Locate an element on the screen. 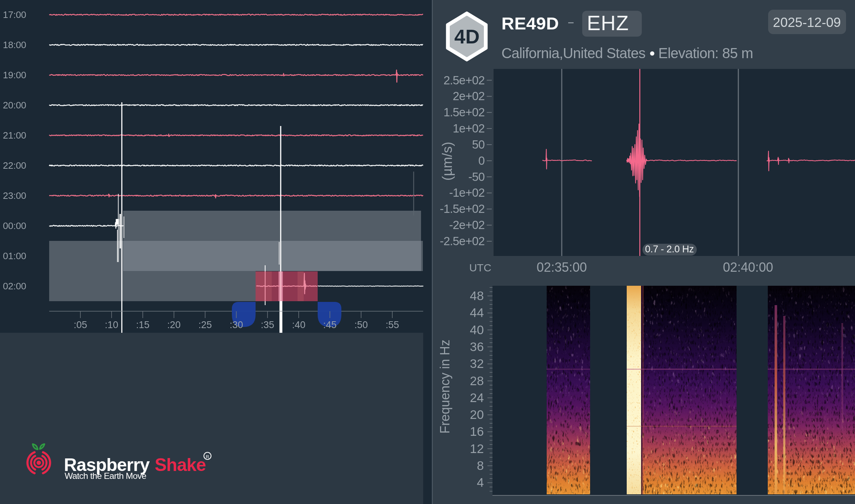 The image size is (855, 504). svg-text: 4D is located at coordinates (467, 37).